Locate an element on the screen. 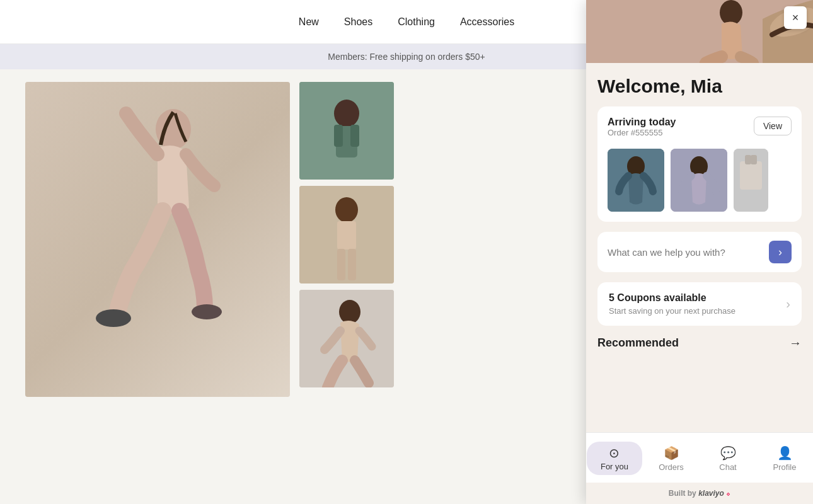  built-by-text: Built by is located at coordinates (683, 493).